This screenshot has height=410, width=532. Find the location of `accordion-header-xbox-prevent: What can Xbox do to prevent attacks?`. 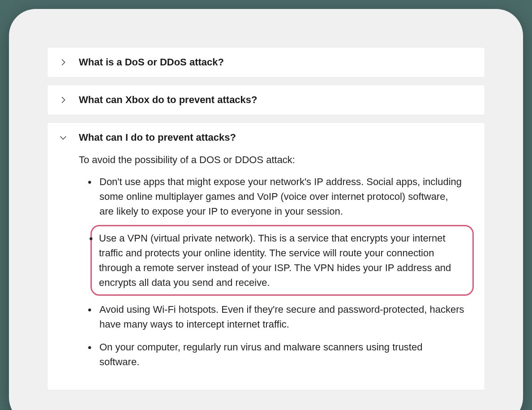

accordion-header-xbox-prevent: What can Xbox do to prevent attacks? is located at coordinates (266, 100).